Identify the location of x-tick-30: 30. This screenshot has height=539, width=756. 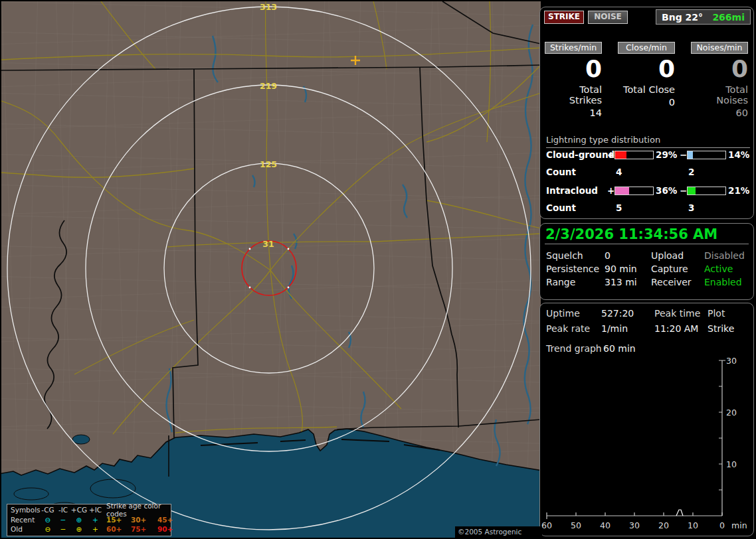
(634, 526).